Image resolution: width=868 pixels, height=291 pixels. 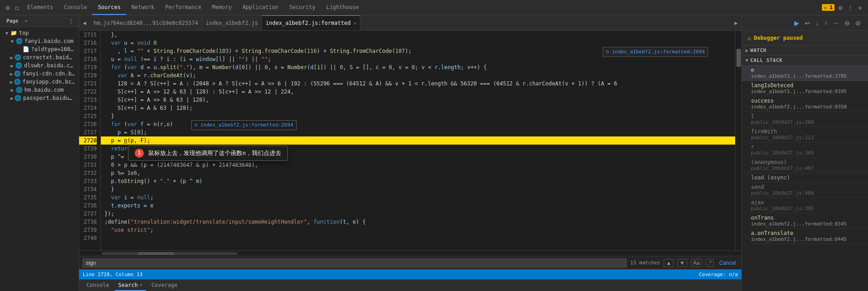 I want to click on tree-item-dlswbr: ▶ 🌐 dlswbr.baidu.com, so click(x=39, y=66).